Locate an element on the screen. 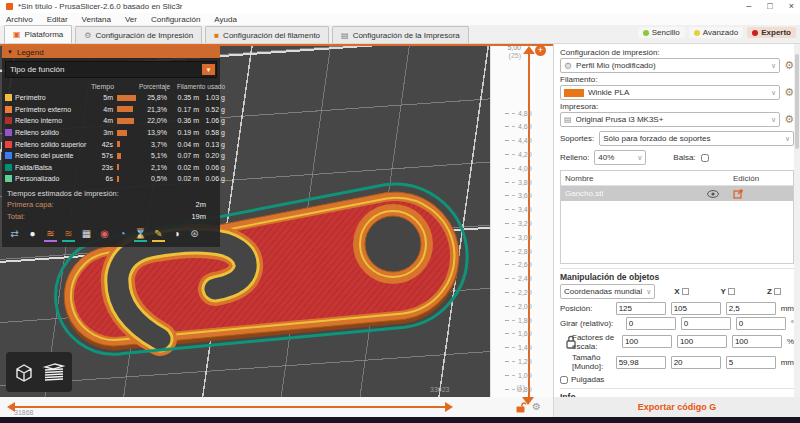 This screenshot has width=800, height=423. filament-dropdown: Winkle PLA ∨ is located at coordinates (670, 92).